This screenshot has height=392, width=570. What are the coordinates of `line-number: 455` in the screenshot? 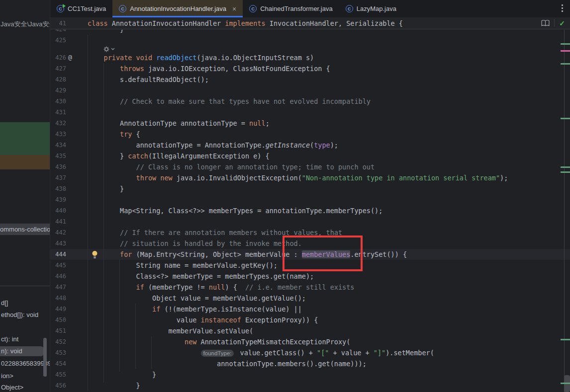 It's located at (58, 375).